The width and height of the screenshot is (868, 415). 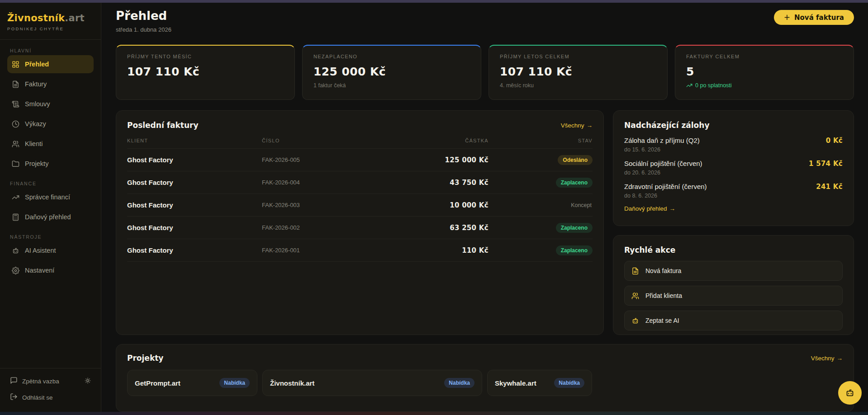 I want to click on invoice-amount: 125 000 Kč, so click(x=440, y=160).